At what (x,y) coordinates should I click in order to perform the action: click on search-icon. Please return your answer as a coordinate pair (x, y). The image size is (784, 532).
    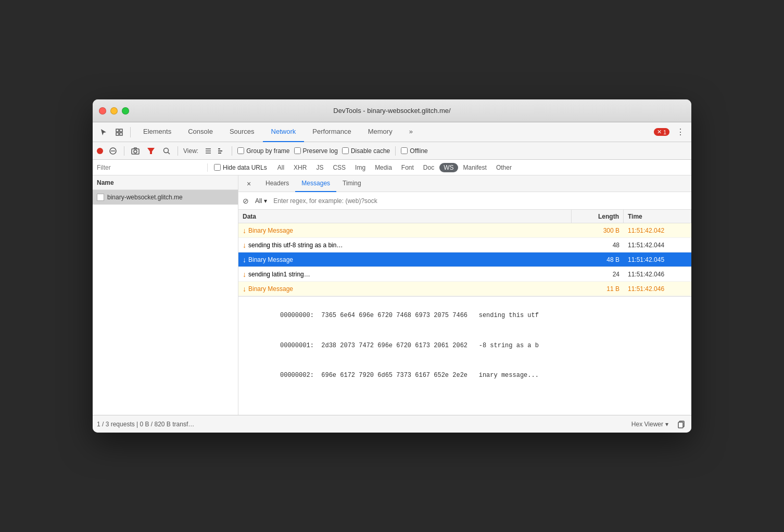
    Looking at the image, I should click on (167, 151).